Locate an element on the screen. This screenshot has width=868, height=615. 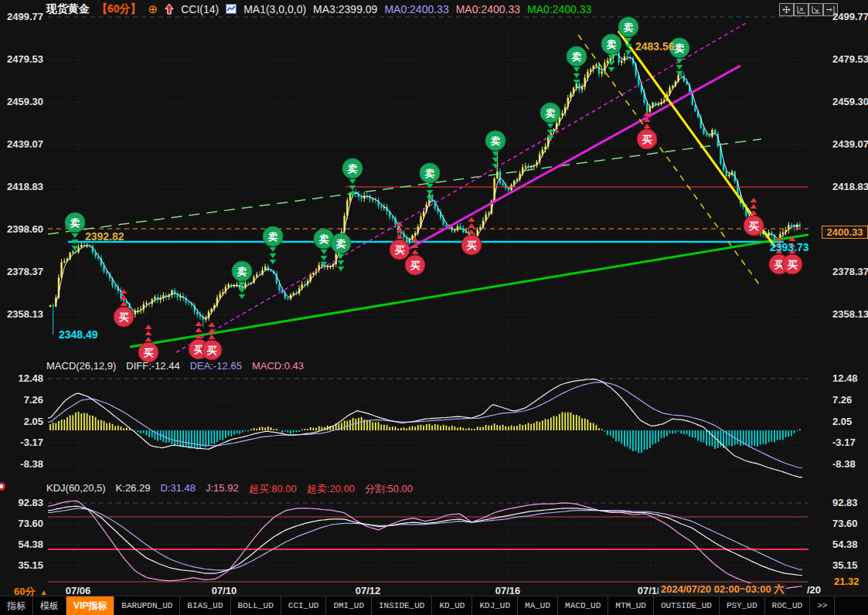
toolbar-item-boll_ud: BOLL_UD is located at coordinates (257, 606).